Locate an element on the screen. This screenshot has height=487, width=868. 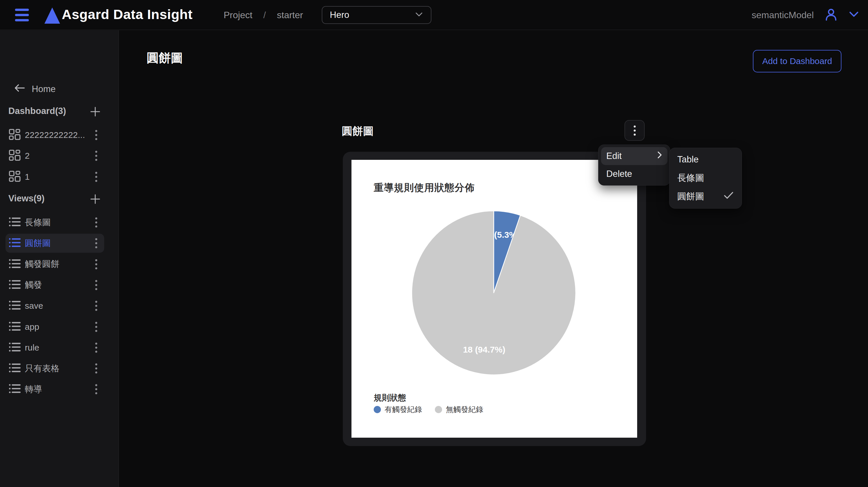
top-right-group: semanticModel is located at coordinates (805, 15).